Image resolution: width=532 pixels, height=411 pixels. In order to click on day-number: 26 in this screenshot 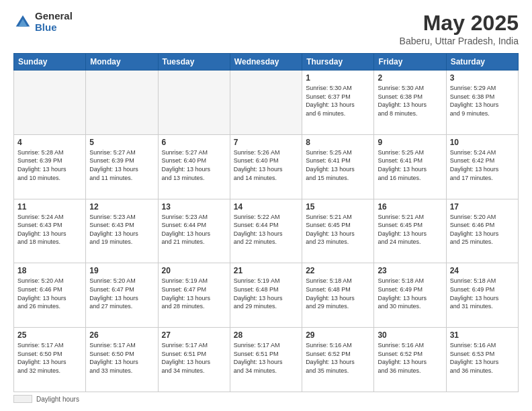, I will do `click(122, 335)`.